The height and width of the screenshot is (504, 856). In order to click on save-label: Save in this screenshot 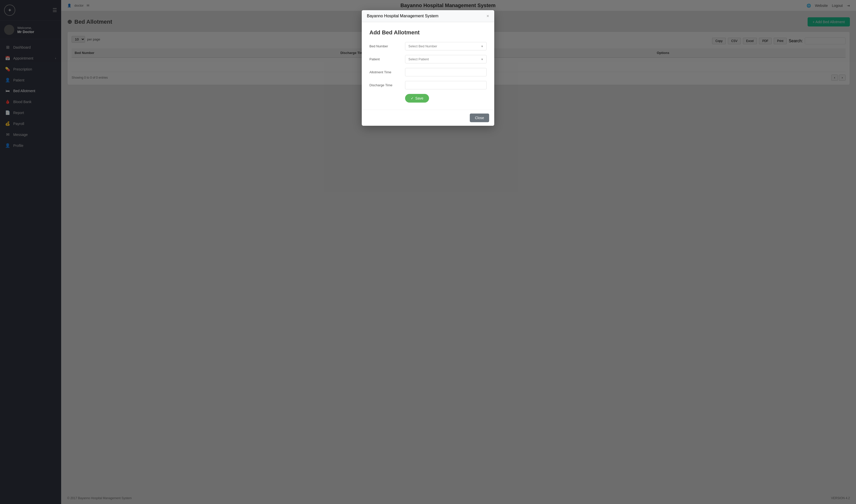, I will do `click(419, 98)`.